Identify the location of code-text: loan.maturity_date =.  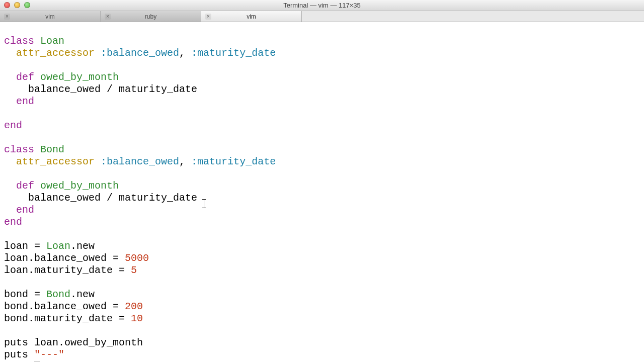
(67, 270).